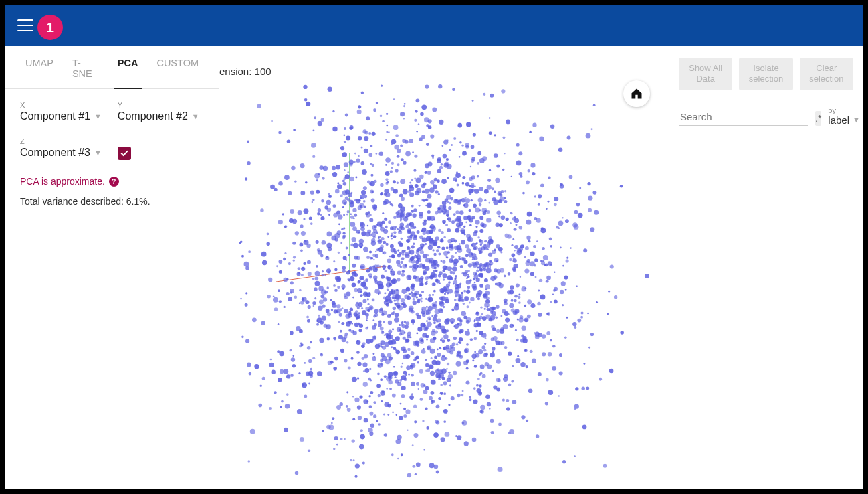  Describe the element at coordinates (847, 120) in the screenshot. I see `search-by-select: label ▼` at that location.